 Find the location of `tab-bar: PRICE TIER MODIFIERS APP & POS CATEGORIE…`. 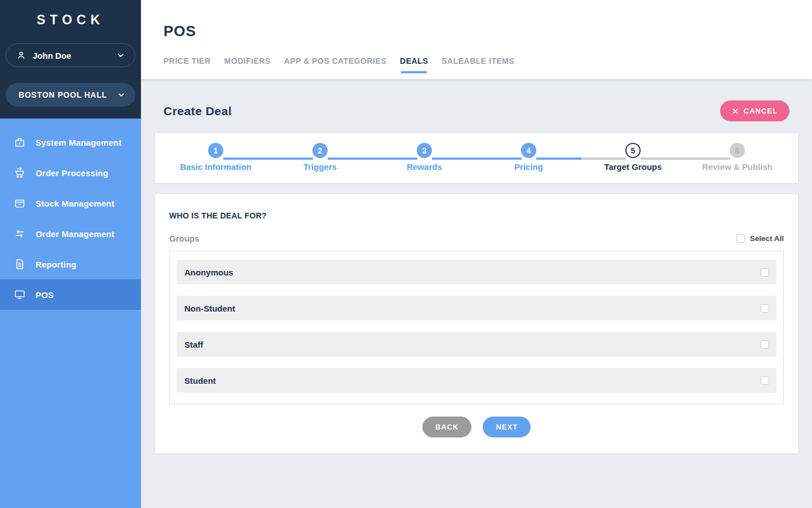

tab-bar: PRICE TIER MODIFIERS APP & POS CATEGORIE… is located at coordinates (488, 65).